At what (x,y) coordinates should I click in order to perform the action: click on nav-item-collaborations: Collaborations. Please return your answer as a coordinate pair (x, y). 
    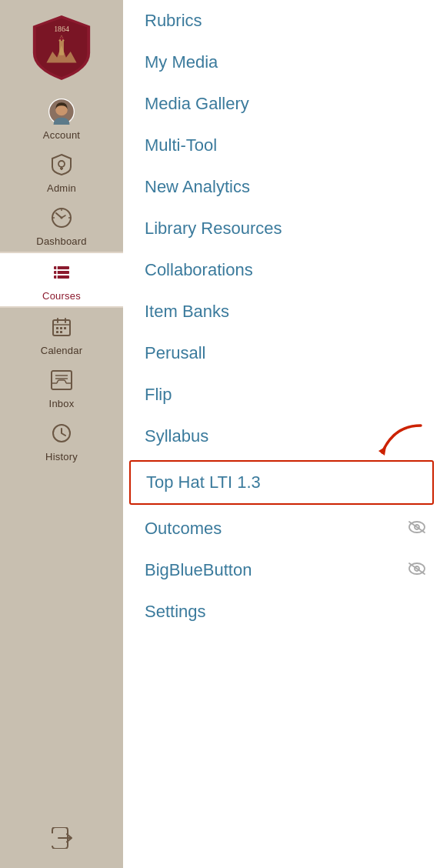
    Looking at the image, I should click on (282, 270).